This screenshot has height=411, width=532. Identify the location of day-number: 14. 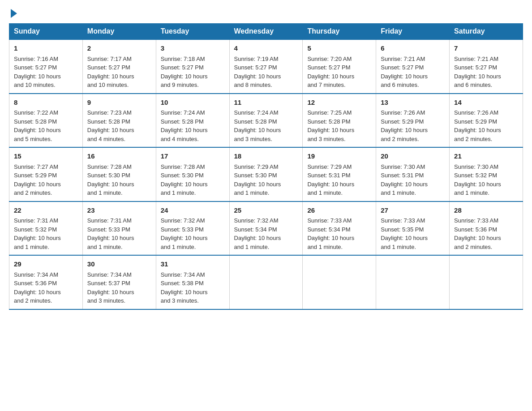
(486, 103).